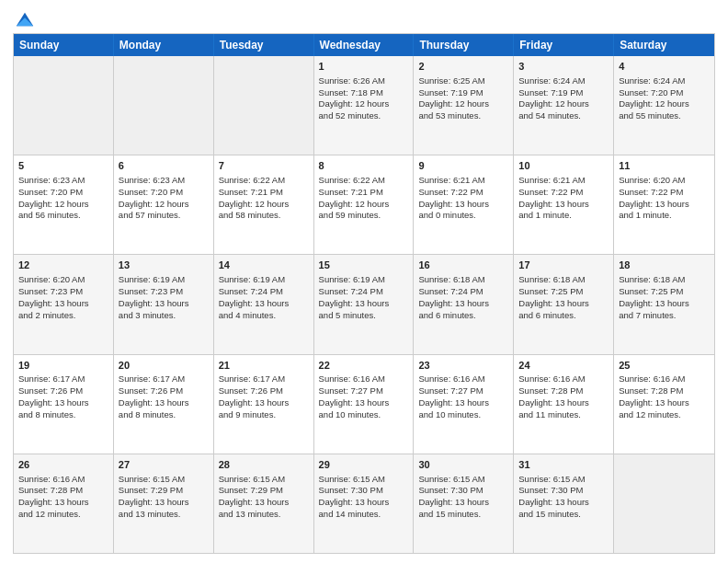 The height and width of the screenshot is (563, 728). What do you see at coordinates (364, 465) in the screenshot?
I see `day-number: 29` at bounding box center [364, 465].